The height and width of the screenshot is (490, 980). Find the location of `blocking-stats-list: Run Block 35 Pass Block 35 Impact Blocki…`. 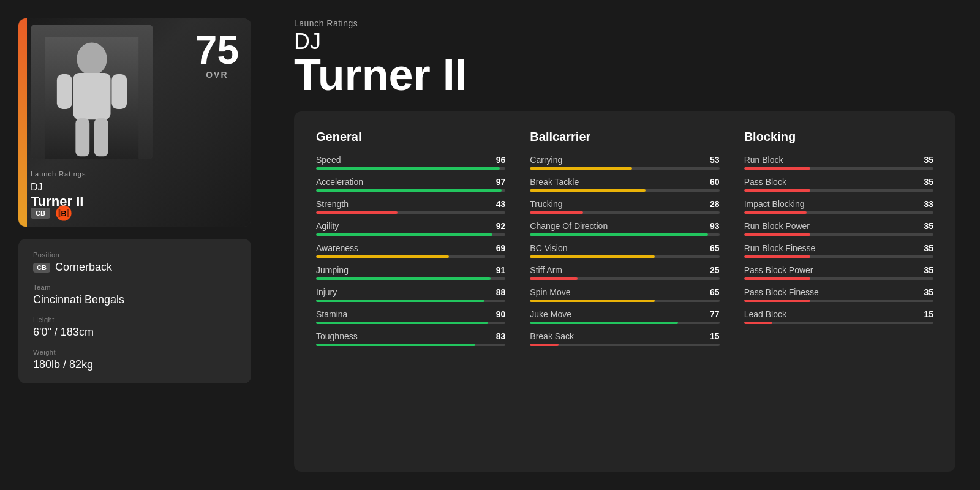

blocking-stats-list: Run Block 35 Pass Block 35 Impact Blocki… is located at coordinates (839, 243).